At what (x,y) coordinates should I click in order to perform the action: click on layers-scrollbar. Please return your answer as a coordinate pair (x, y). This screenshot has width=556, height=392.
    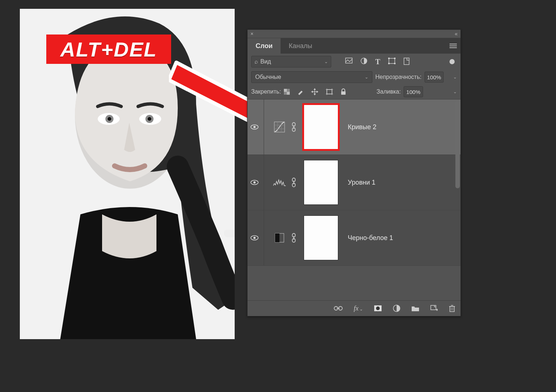
    Looking at the image, I should click on (457, 161).